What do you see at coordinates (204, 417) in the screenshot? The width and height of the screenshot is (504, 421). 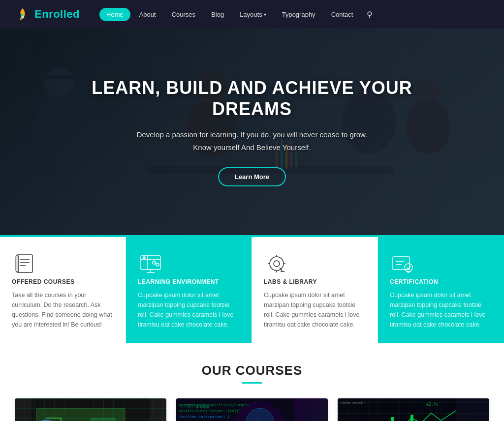 I see `svg-text: function init(params) {` at bounding box center [204, 417].